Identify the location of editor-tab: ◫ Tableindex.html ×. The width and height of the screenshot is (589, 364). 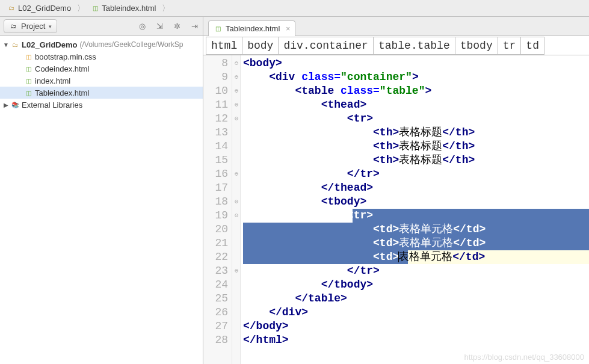
(251, 28).